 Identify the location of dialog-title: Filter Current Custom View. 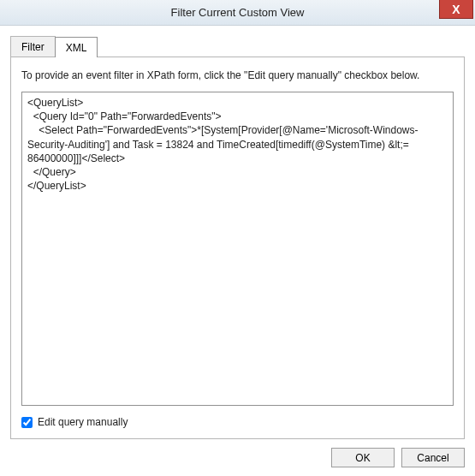
(238, 12).